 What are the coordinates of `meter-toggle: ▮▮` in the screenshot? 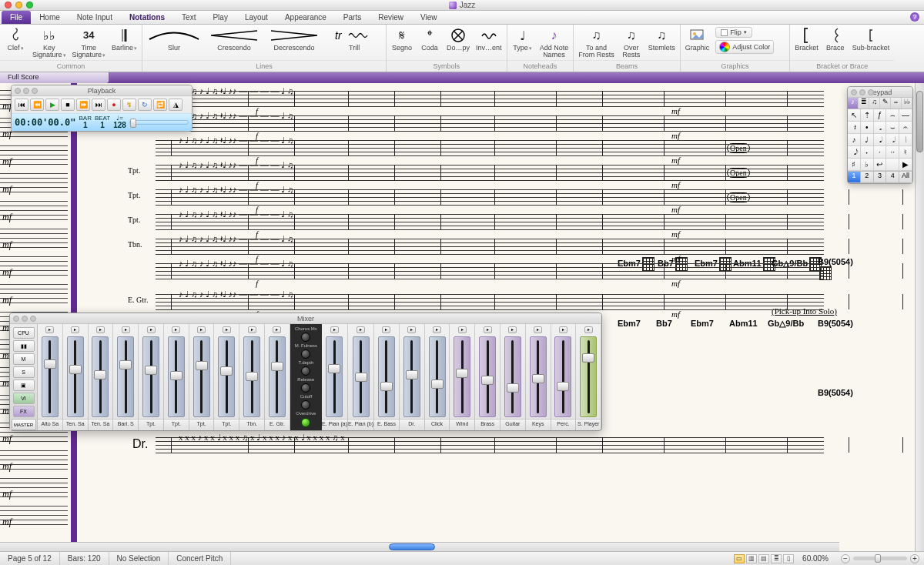 It's located at (24, 346).